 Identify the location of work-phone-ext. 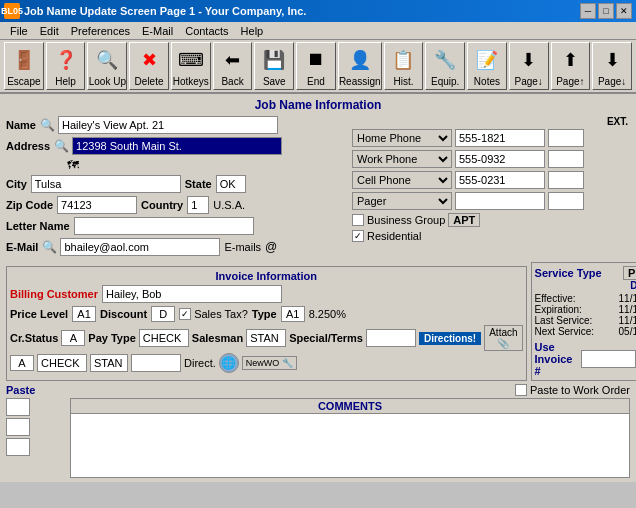
(566, 159).